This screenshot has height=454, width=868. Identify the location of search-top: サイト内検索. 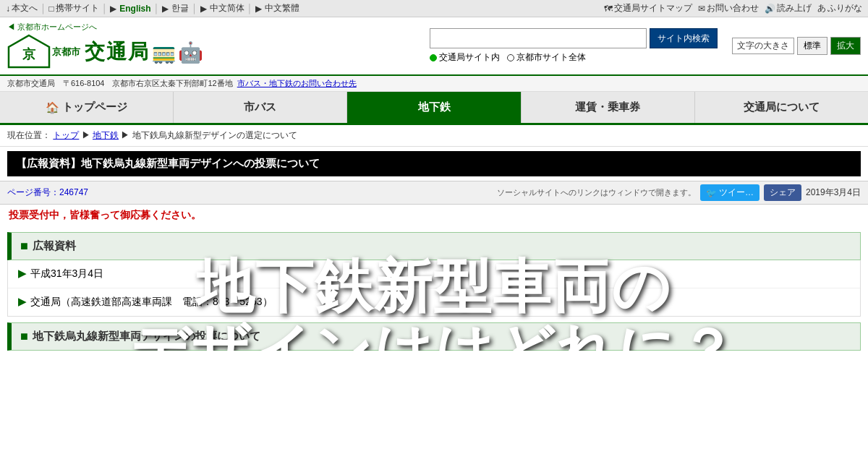
(574, 38).